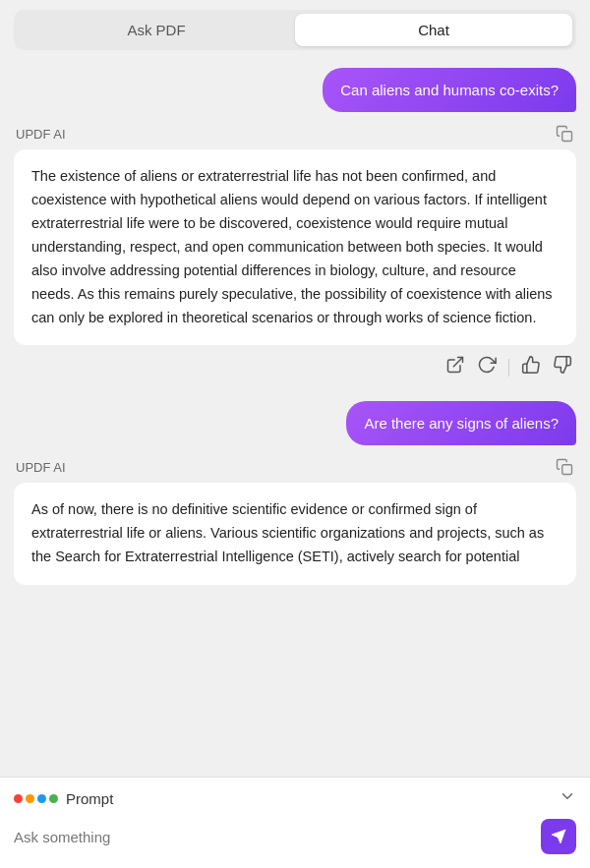 This screenshot has height=868, width=590. What do you see at coordinates (509, 368) in the screenshot?
I see `action-divider` at bounding box center [509, 368].